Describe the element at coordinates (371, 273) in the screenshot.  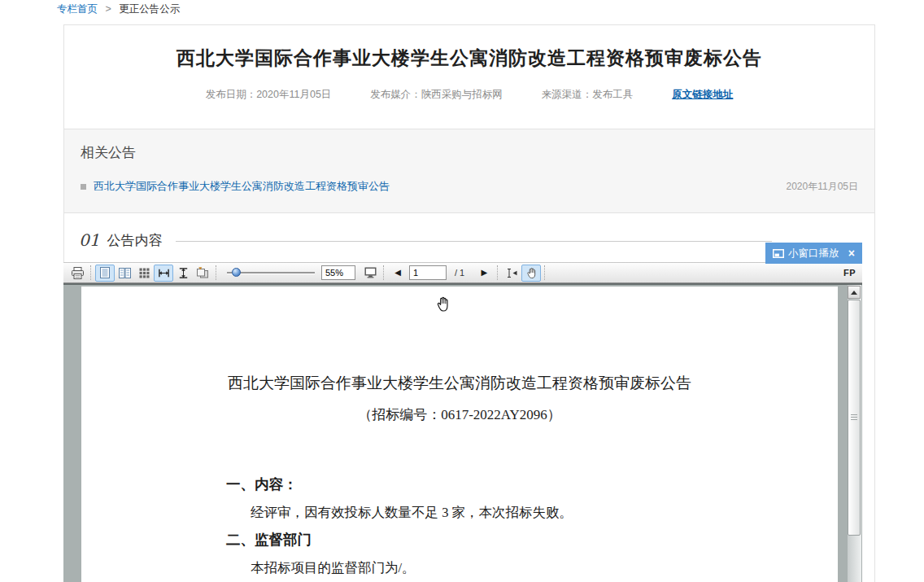
I see `monitor-icon` at that location.